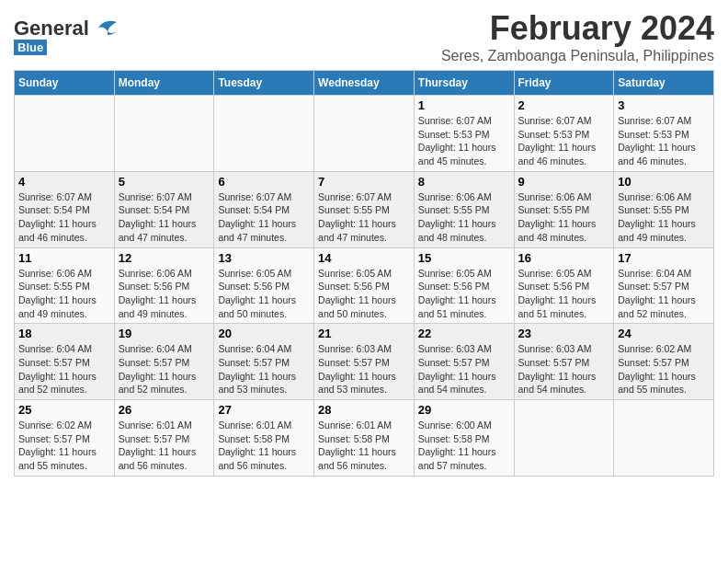  I want to click on day-number: 18, so click(64, 333).